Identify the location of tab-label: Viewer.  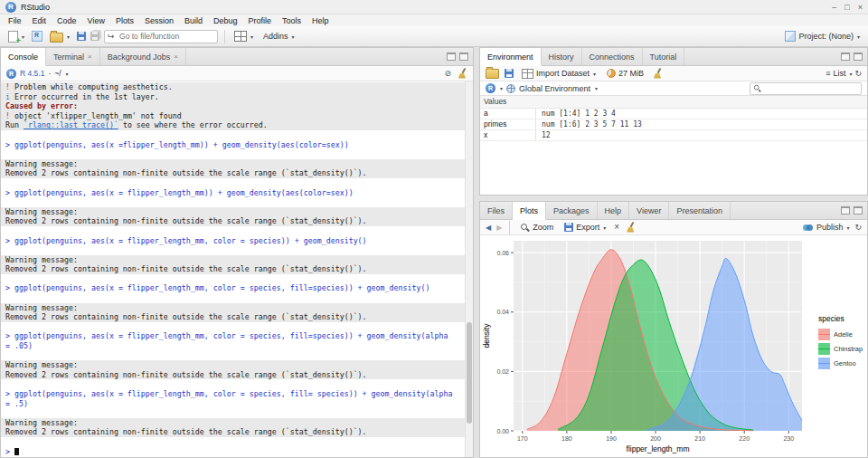
(649, 211).